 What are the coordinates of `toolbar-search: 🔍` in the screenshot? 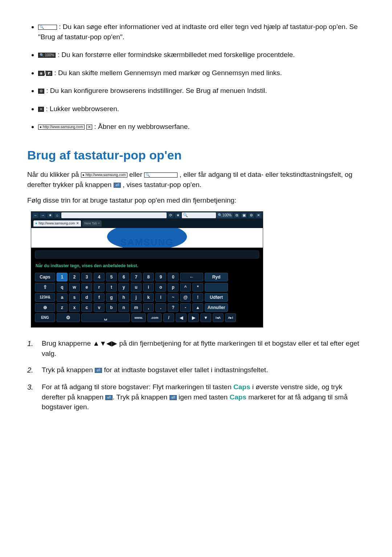 It's located at (199, 215).